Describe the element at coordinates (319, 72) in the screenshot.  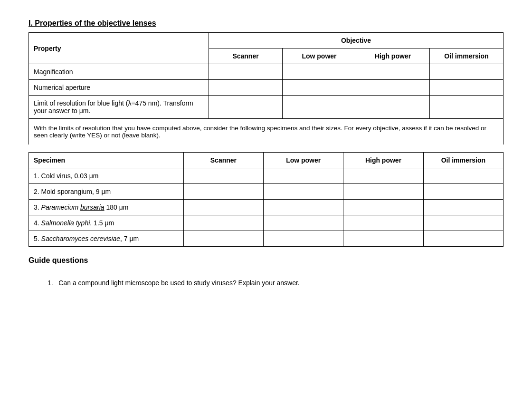
I see `magnification-low` at that location.